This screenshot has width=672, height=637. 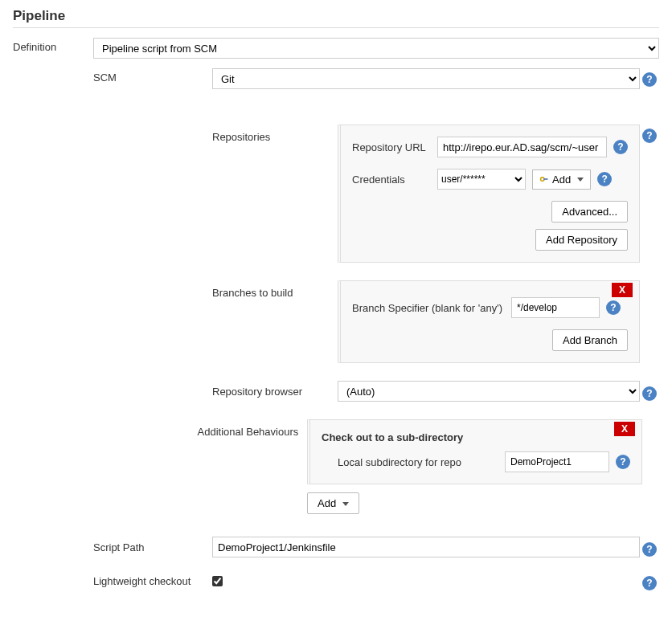 What do you see at coordinates (426, 79) in the screenshot?
I see `scm-select: Git` at bounding box center [426, 79].